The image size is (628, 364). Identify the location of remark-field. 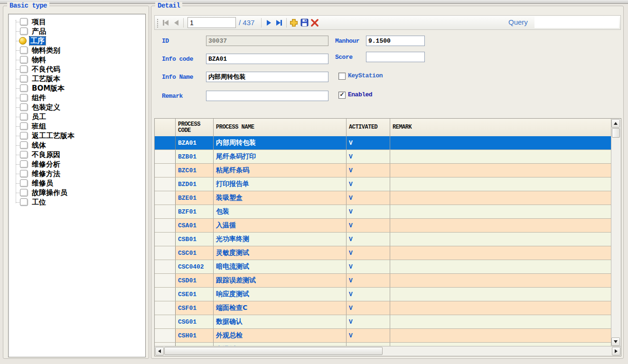
(267, 96).